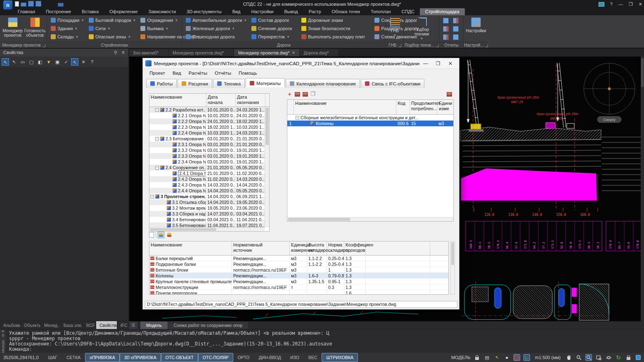 This screenshot has width=644, height=362. Describe the element at coordinates (370, 123) in the screenshot. I see `material-row-selected: 1 Колонны 000-5 15 м3` at that location.